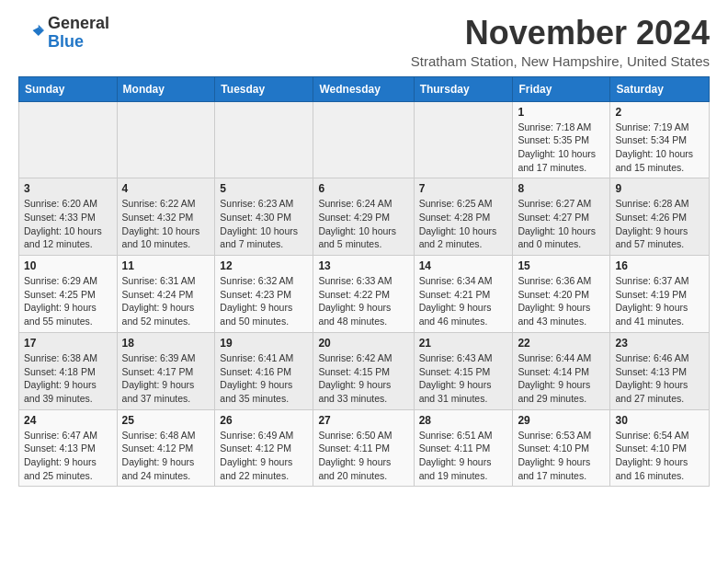 The height and width of the screenshot is (563, 728). Describe the element at coordinates (264, 379) in the screenshot. I see `day-info: Sunrise: 6:41 AMSunset: 4:16 PMDaylight:…` at that location.